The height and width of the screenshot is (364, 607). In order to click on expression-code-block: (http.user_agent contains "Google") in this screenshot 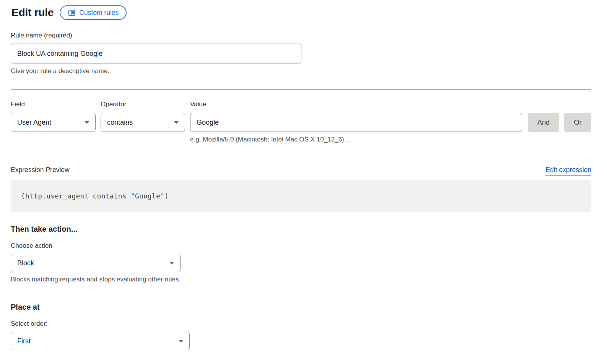, I will do `click(301, 196)`.